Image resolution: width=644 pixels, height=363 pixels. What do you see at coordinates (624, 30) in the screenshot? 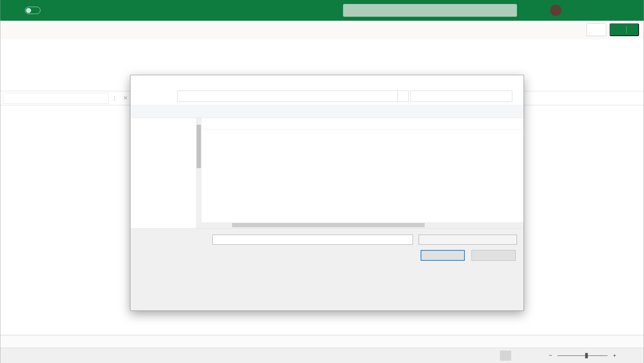
I see `freigeben-button` at bounding box center [624, 30].